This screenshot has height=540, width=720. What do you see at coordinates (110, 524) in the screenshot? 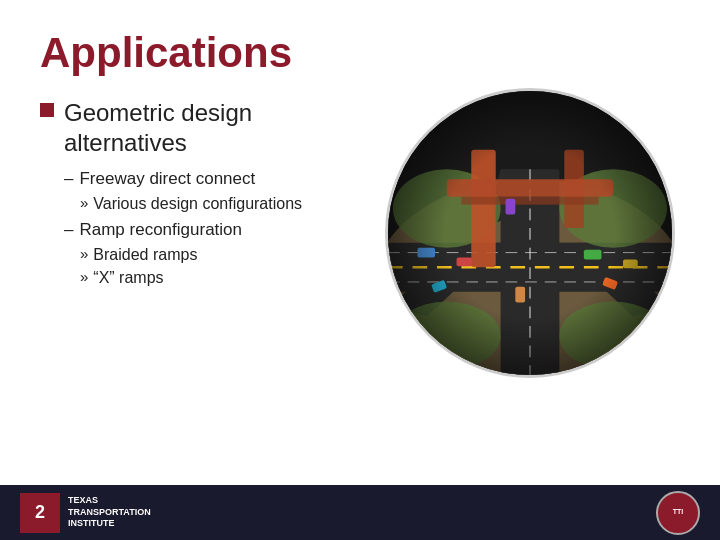
I see `tti-line3: Institute` at bounding box center [110, 524].